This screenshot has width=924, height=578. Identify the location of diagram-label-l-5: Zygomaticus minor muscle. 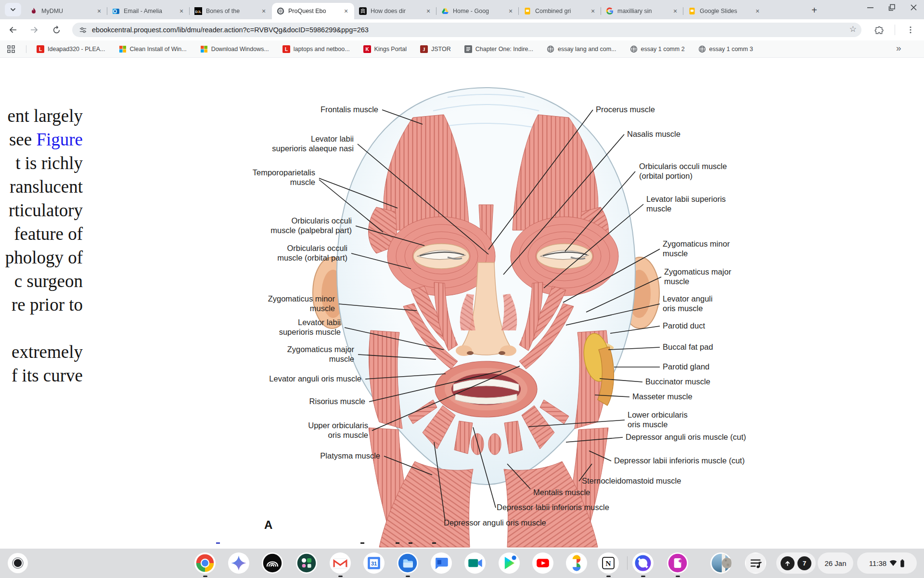
(696, 249).